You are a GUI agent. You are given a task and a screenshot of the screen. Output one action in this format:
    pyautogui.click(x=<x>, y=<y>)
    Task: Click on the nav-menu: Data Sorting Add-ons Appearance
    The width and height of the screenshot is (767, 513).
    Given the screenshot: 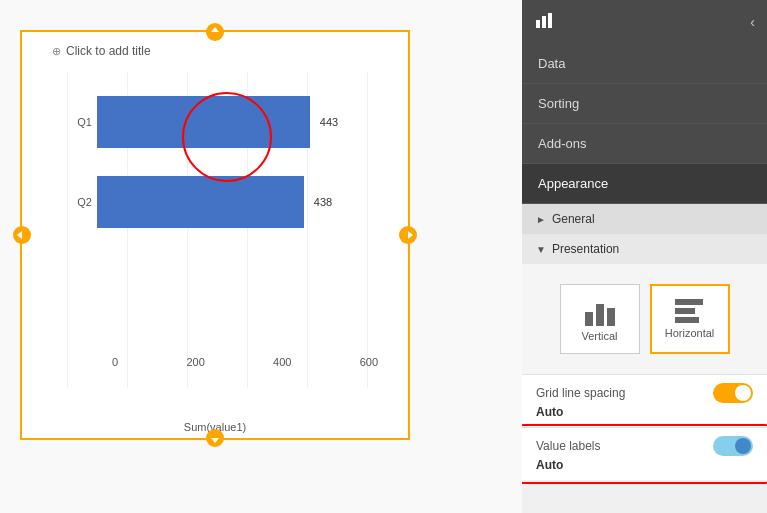 What is the action you would take?
    pyautogui.click(x=644, y=124)
    